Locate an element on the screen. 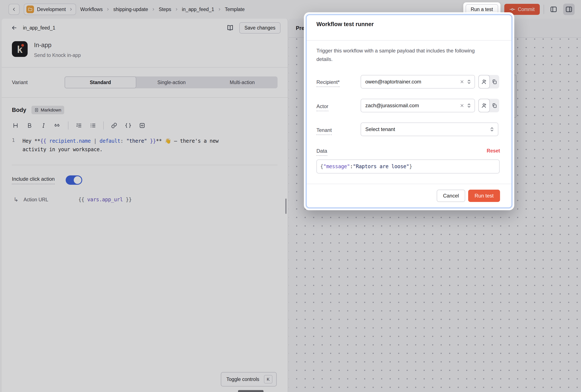  actor-json-mode-button is located at coordinates (494, 105).